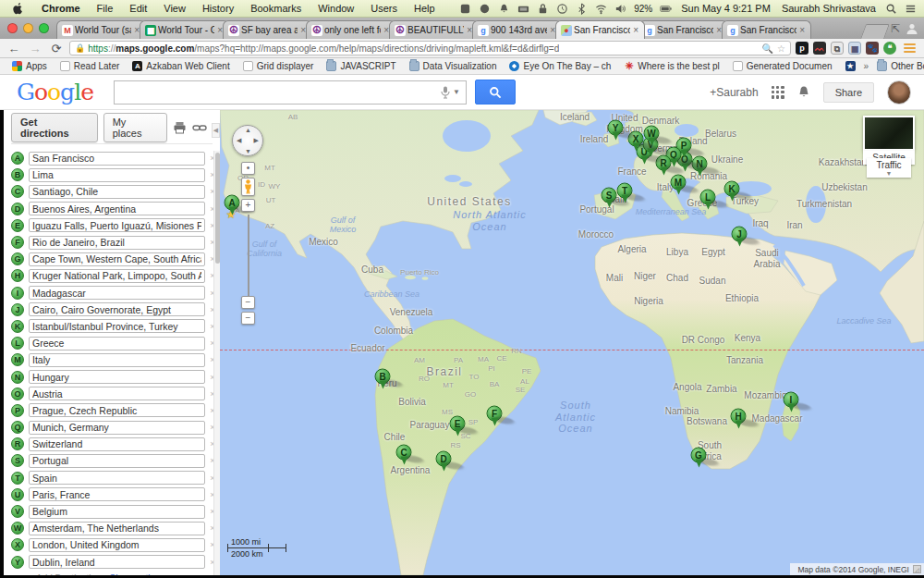  I want to click on map-marker-J: J, so click(739, 235).